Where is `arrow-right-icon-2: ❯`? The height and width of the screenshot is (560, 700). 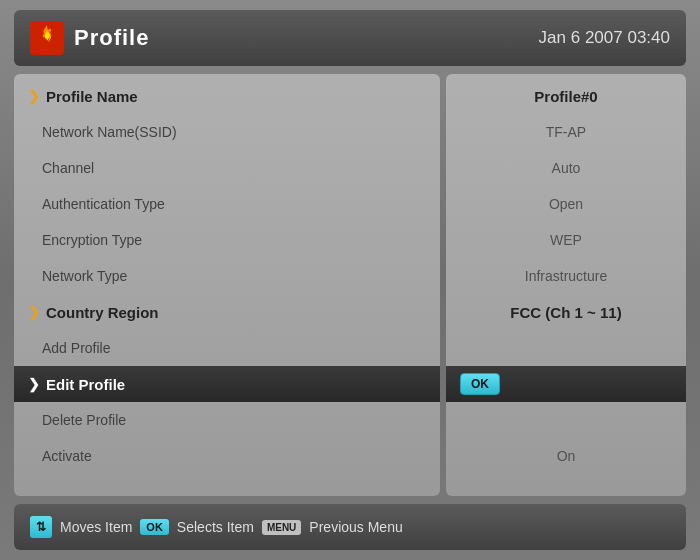 arrow-right-icon-2: ❯ is located at coordinates (34, 312).